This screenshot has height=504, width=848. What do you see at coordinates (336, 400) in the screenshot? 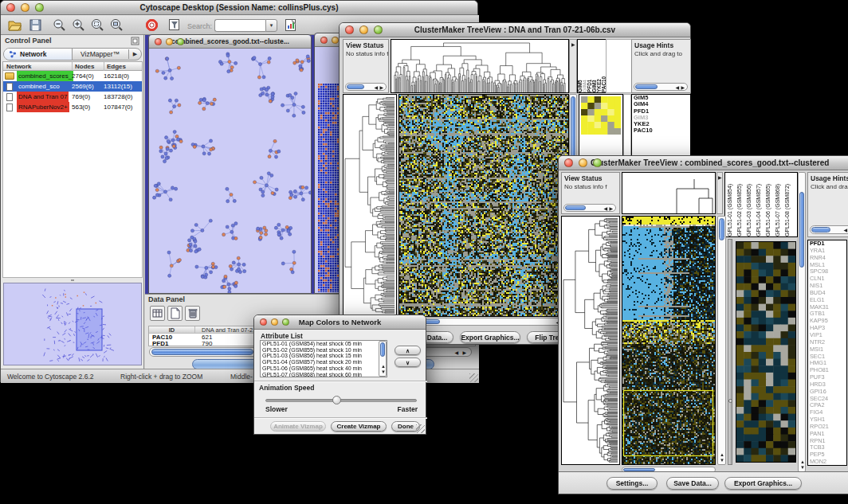
I see `slider-knob` at bounding box center [336, 400].